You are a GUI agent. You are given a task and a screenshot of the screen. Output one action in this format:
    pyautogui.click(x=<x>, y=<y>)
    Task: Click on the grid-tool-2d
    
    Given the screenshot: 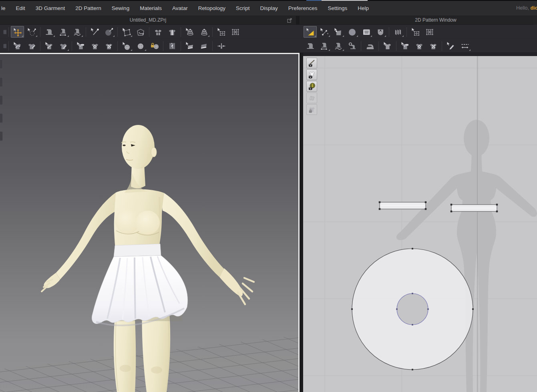 What is the action you would take?
    pyautogui.click(x=429, y=32)
    